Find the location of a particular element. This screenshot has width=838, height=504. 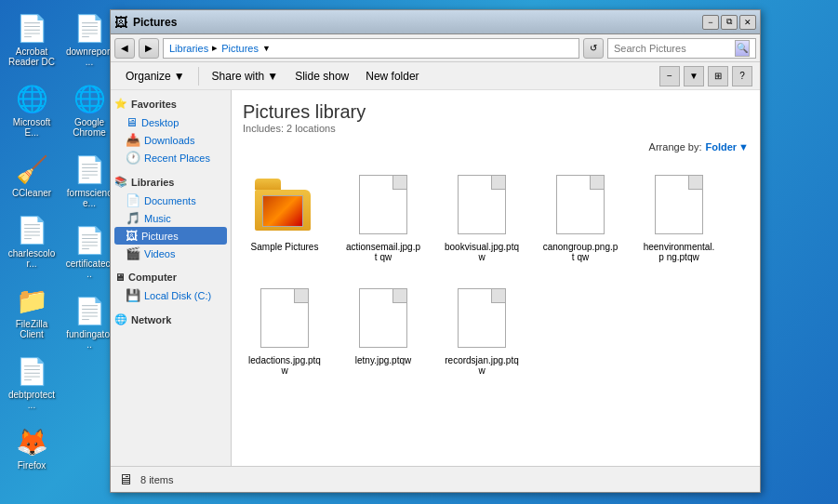

libraries-label: Libraries is located at coordinates (153, 182).